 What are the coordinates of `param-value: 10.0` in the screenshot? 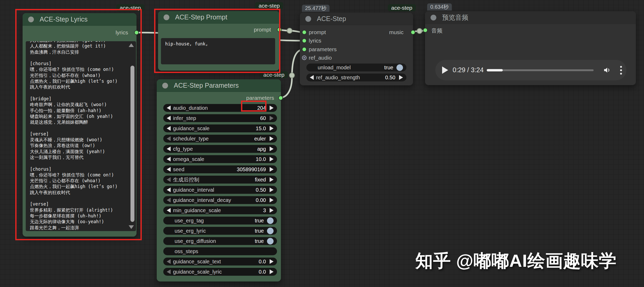 It's located at (261, 159).